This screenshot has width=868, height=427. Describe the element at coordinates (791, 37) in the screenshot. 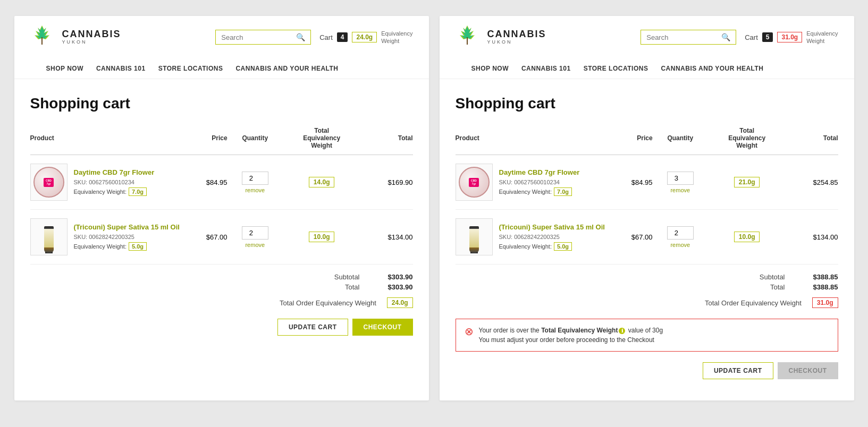

I see `cart-area: Cart531.0gEquivalencyWeight` at that location.